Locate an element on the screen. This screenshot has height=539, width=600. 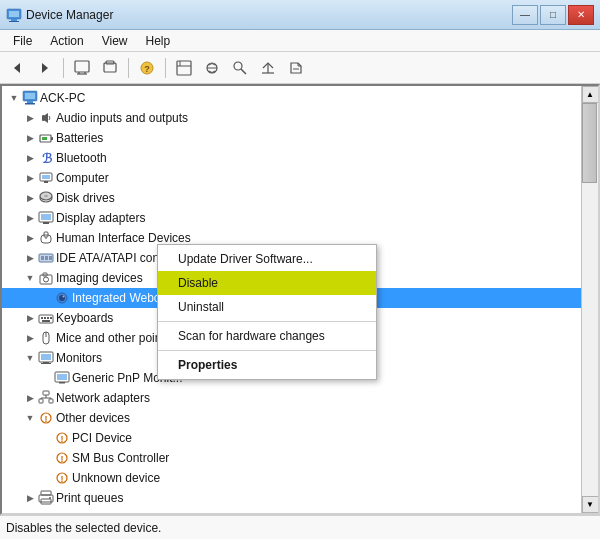
tree-item-network: ▶ Network adapters is located at coordinates (292, 398).